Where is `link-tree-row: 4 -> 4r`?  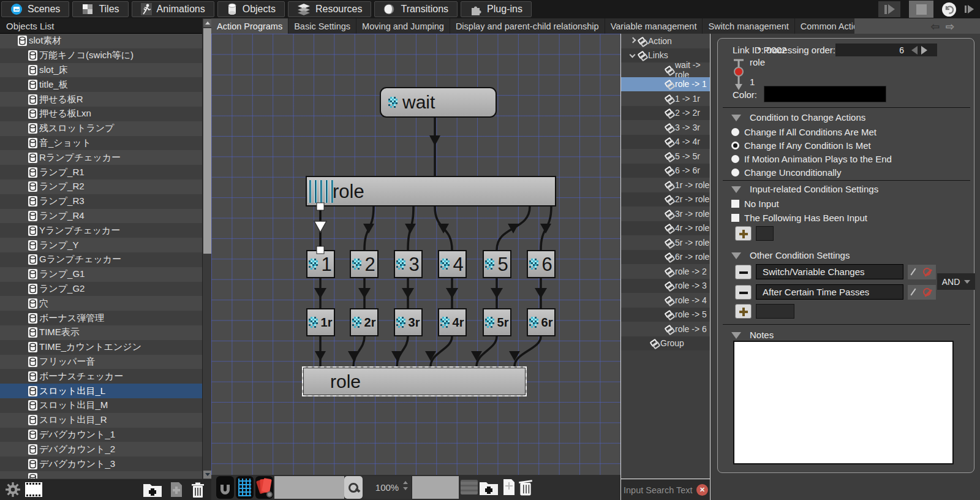
link-tree-row: 4 -> 4r is located at coordinates (665, 142).